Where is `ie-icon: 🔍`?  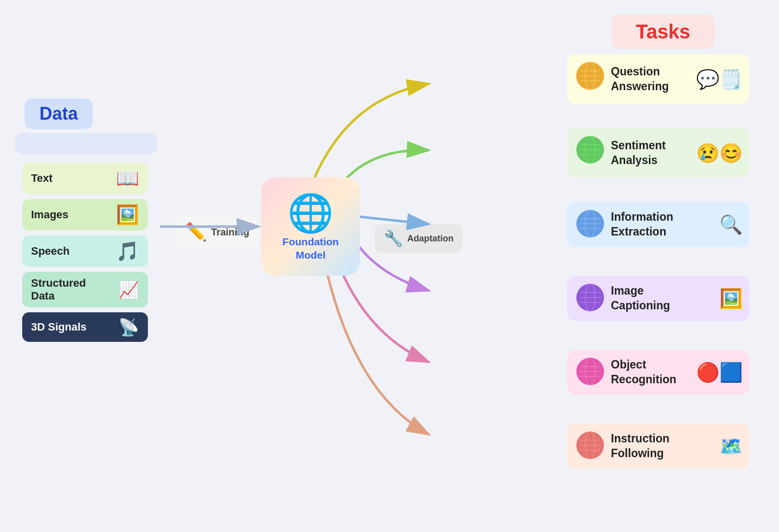 ie-icon: 🔍 is located at coordinates (731, 225).